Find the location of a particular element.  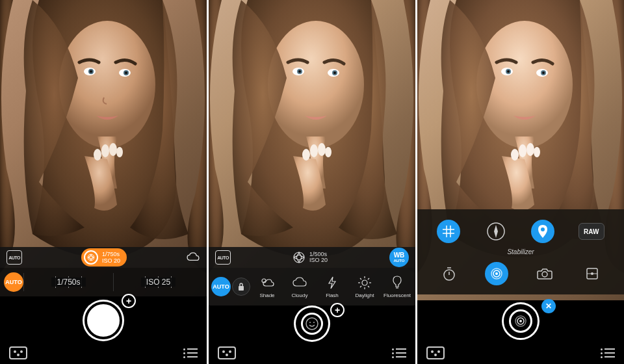

grid-toggle is located at coordinates (448, 231).